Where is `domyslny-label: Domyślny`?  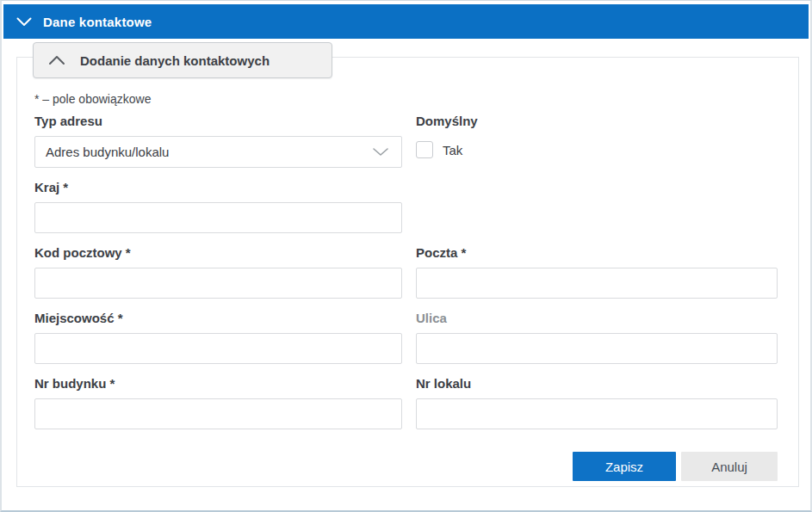
domyslny-label: Domyślny is located at coordinates (597, 121).